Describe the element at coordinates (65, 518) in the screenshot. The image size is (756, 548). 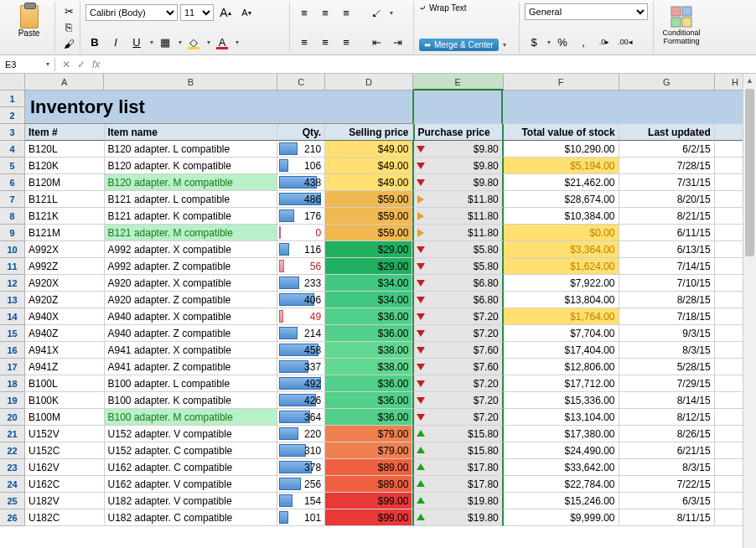
I see `cell: U182C` at that location.